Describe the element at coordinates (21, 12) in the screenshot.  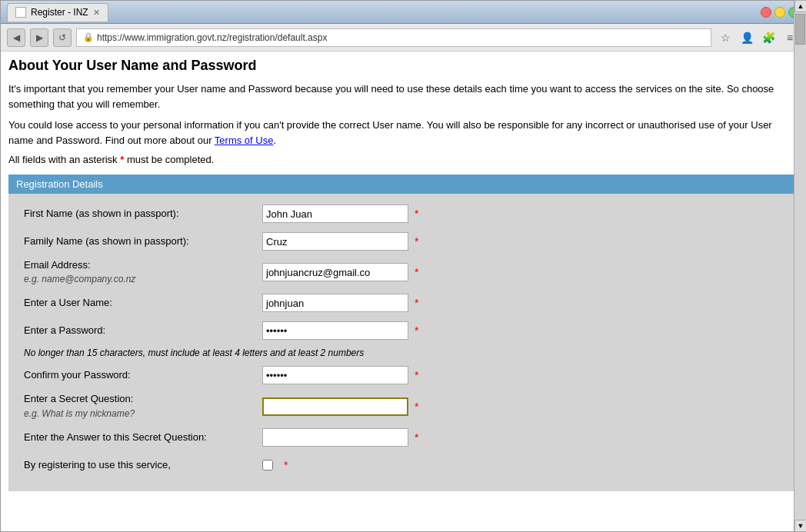
I see `tab-icon` at that location.